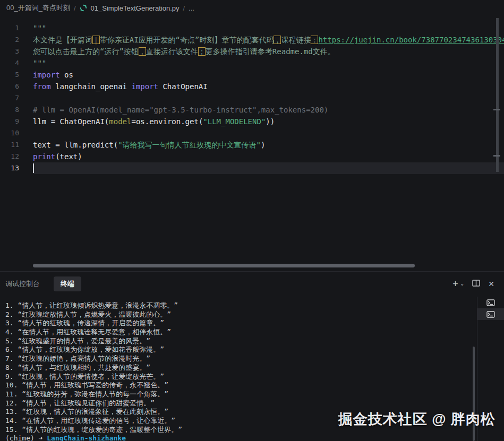 The width and height of the screenshot is (504, 441). What do you see at coordinates (86, 437) in the screenshot?
I see `prompt-directory: LangChain-shizhanke` at bounding box center [86, 437].